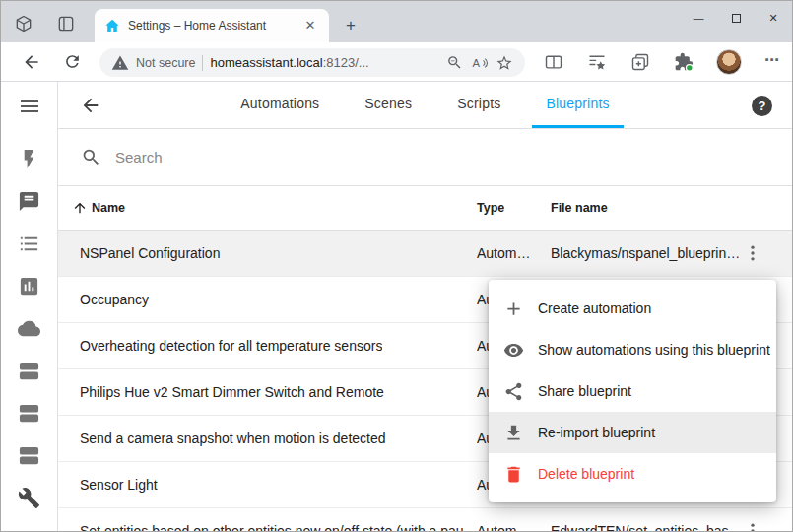 The width and height of the screenshot is (793, 532). What do you see at coordinates (426, 158) in the screenshot?
I see `search-bar` at bounding box center [426, 158].